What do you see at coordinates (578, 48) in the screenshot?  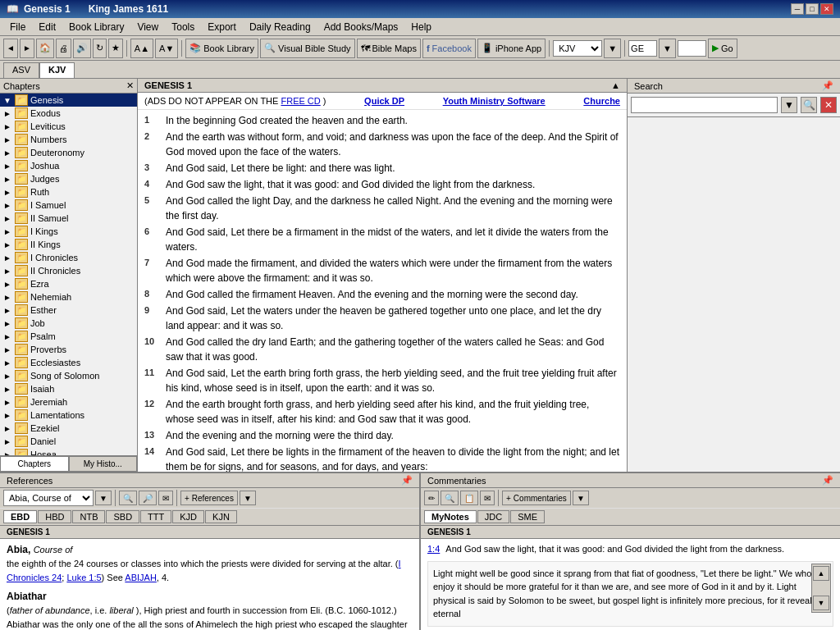 I see `kjv-selector: KJV ASV NIV` at bounding box center [578, 48].